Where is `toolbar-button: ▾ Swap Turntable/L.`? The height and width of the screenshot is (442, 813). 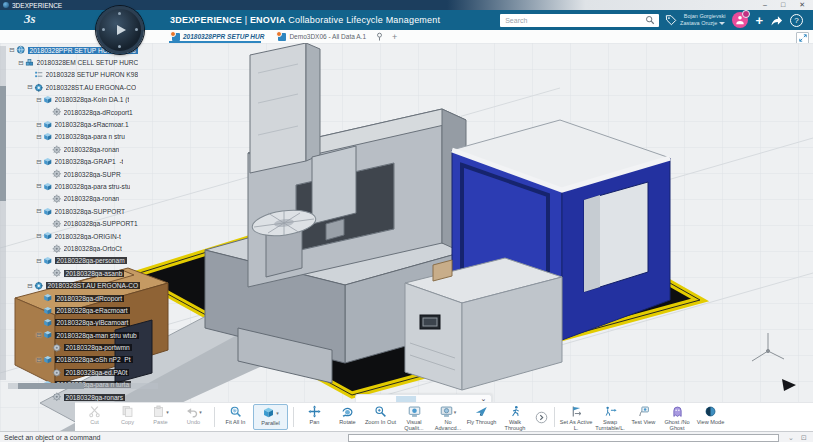 toolbar-button: ▾ Swap Turntable/L. is located at coordinates (610, 417).